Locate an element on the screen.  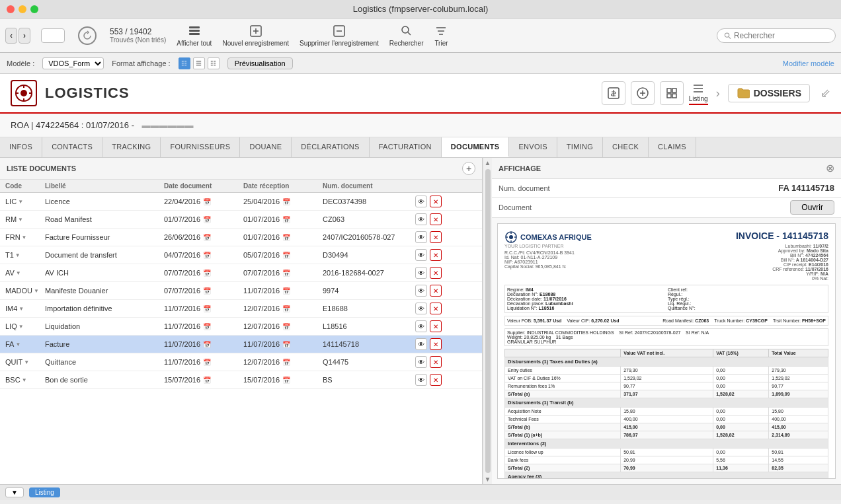
code-dropdown-9: ▼ is located at coordinates (26, 362).